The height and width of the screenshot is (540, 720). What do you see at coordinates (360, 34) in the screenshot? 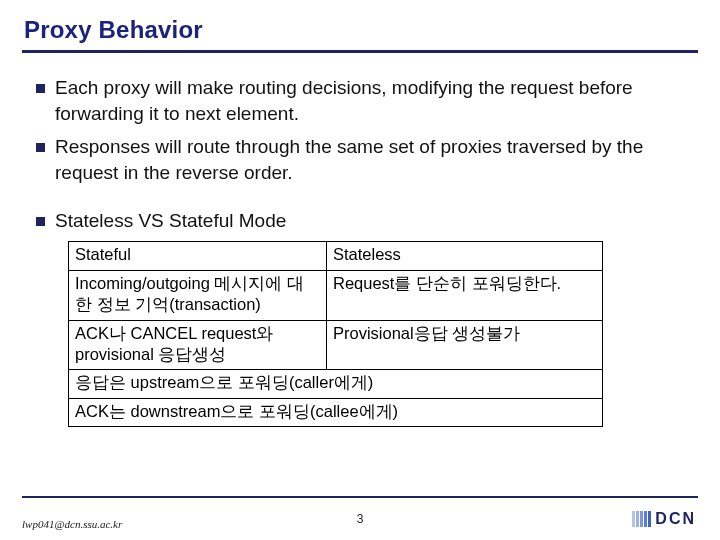
I see `slide-title: Proxy Behavior` at bounding box center [360, 34].